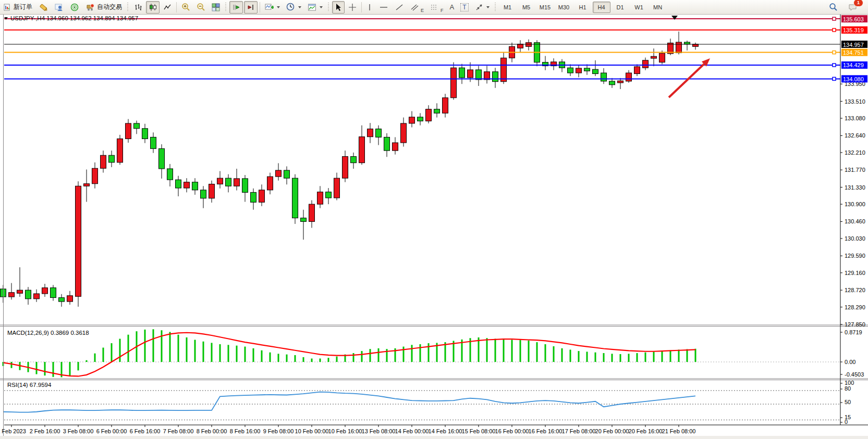 Image resolution: width=868 pixels, height=439 pixels. Describe the element at coordinates (71, 18) in the screenshot. I see `chart-title-group: USDJPY-,H4 134.960 134.962 134.894 134.9…` at that location.